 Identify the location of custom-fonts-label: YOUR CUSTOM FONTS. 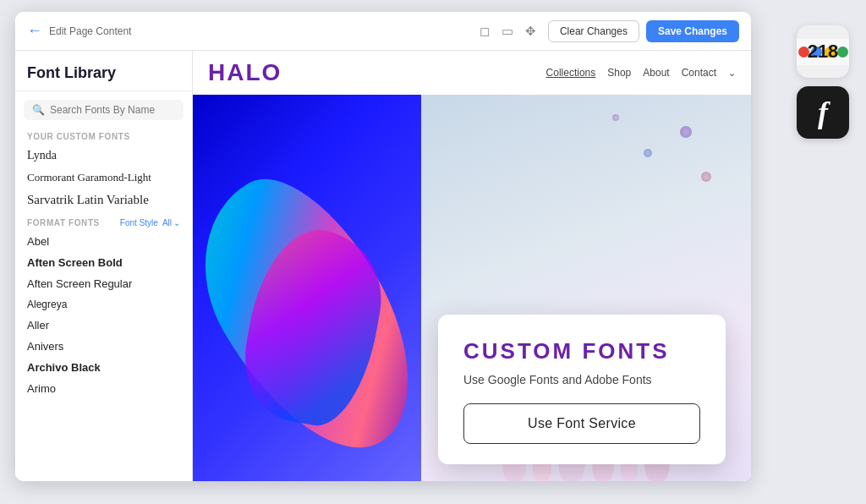
(103, 135).